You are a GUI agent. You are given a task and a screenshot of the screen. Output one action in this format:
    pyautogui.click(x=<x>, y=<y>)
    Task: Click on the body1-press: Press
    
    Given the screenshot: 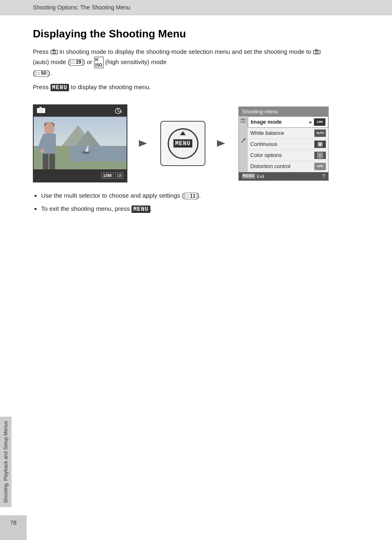 What is the action you would take?
    pyautogui.click(x=41, y=52)
    